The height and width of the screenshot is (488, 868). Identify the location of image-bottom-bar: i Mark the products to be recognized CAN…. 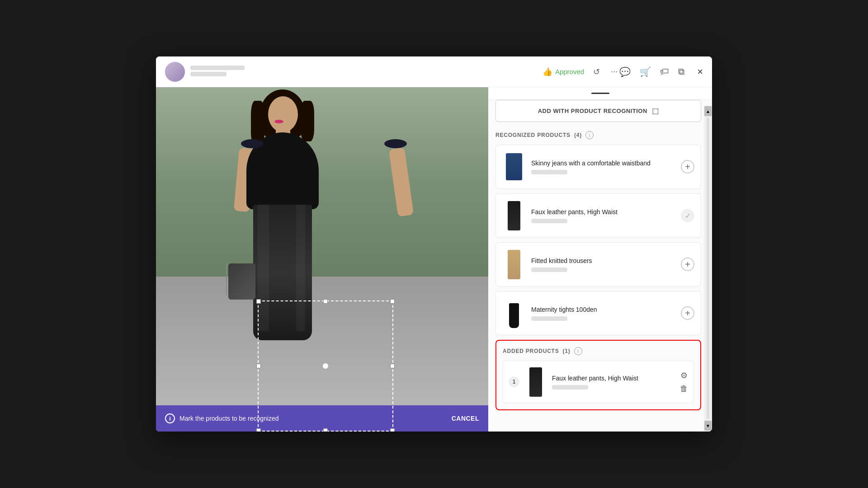
(322, 418).